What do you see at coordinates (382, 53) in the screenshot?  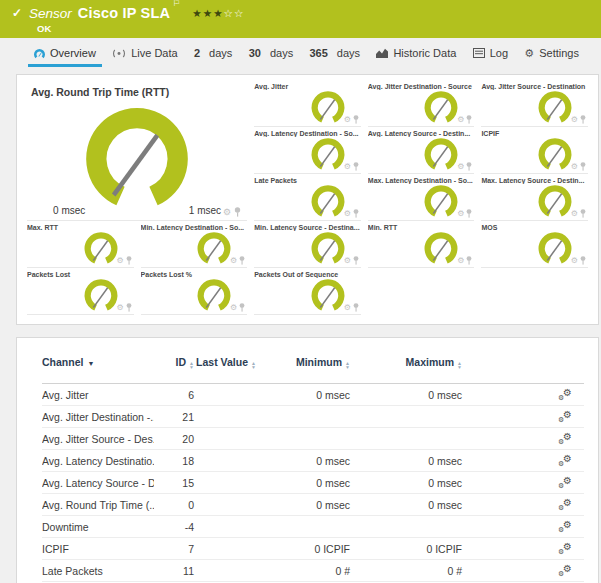 I see `historic-chart-icon` at bounding box center [382, 53].